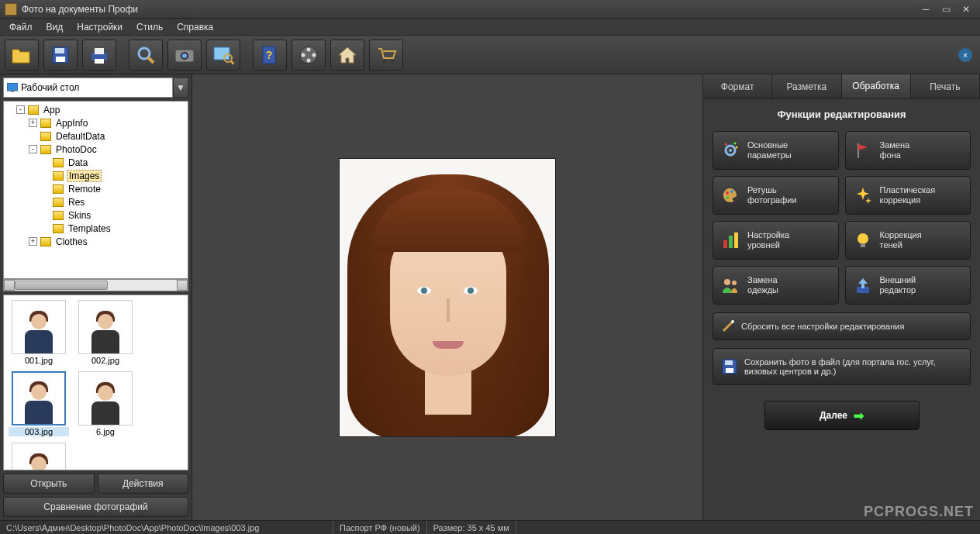 The height and width of the screenshot is (534, 980). I want to click on edit-people-button: Заменаодежды, so click(775, 285).